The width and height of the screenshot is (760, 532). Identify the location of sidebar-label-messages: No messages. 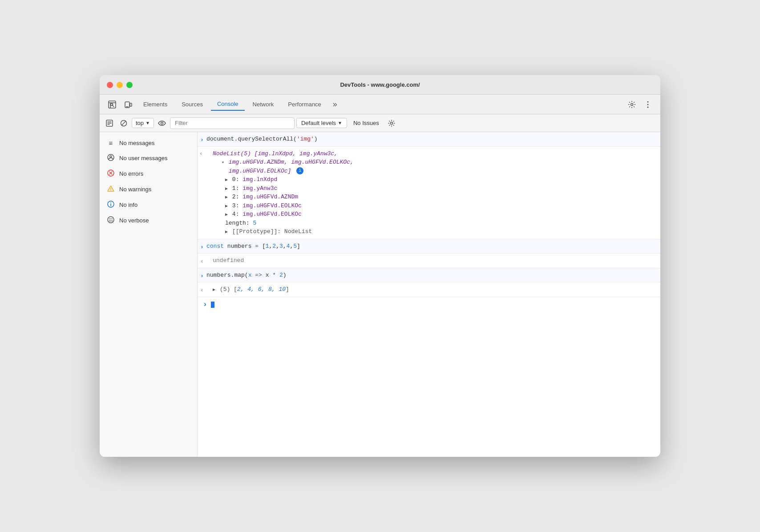
(137, 143).